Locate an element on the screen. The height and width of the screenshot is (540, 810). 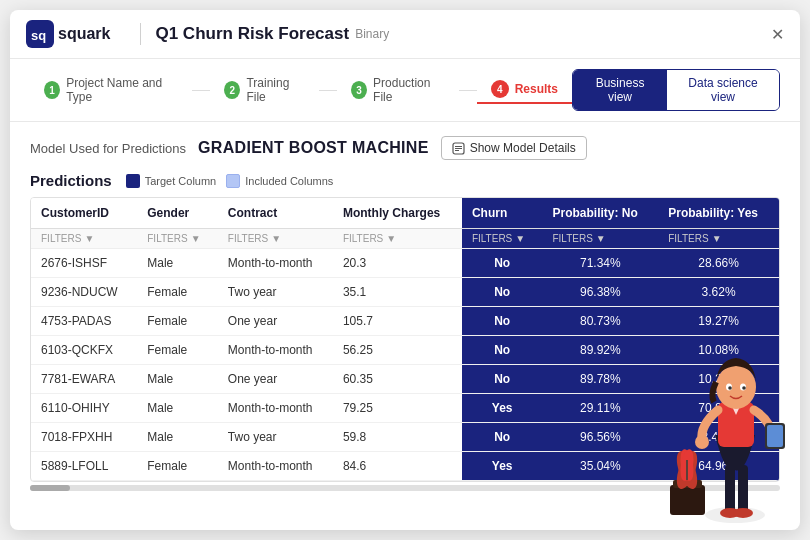
show-model-details-button: Show Model Details is located at coordinates (514, 148).